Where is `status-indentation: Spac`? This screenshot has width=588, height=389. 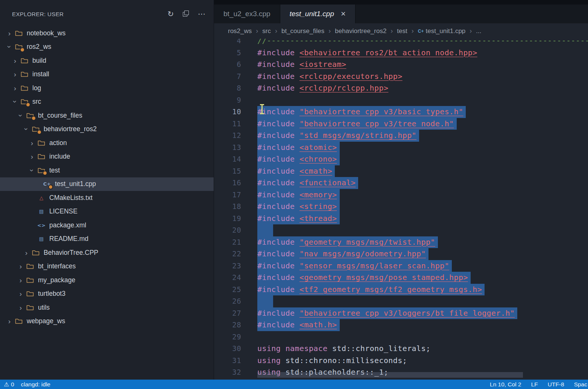 status-indentation: Spac is located at coordinates (581, 384).